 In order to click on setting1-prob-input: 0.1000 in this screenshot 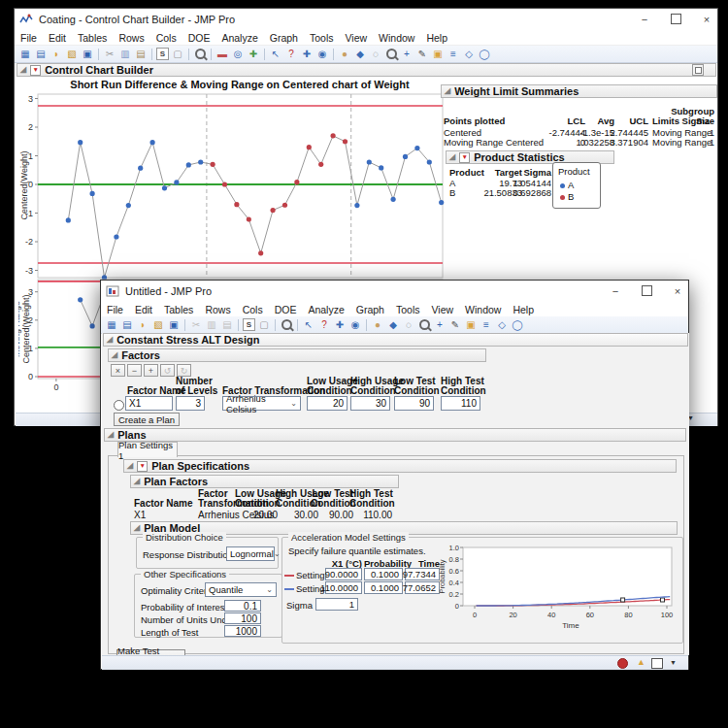, I will do `click(383, 575)`.